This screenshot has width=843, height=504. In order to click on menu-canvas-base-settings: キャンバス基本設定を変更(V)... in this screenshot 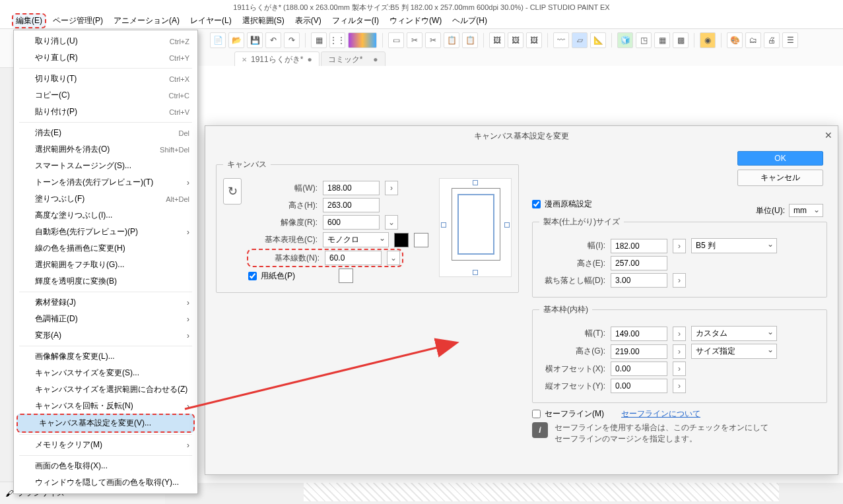, I will do `click(106, 424)`.